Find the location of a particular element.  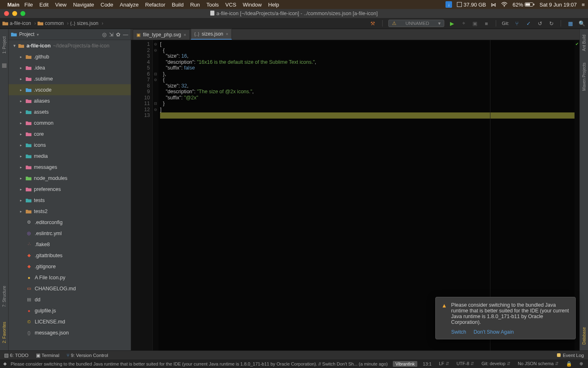

color-scheme-chip: VibrantInk is located at coordinates (405, 364).